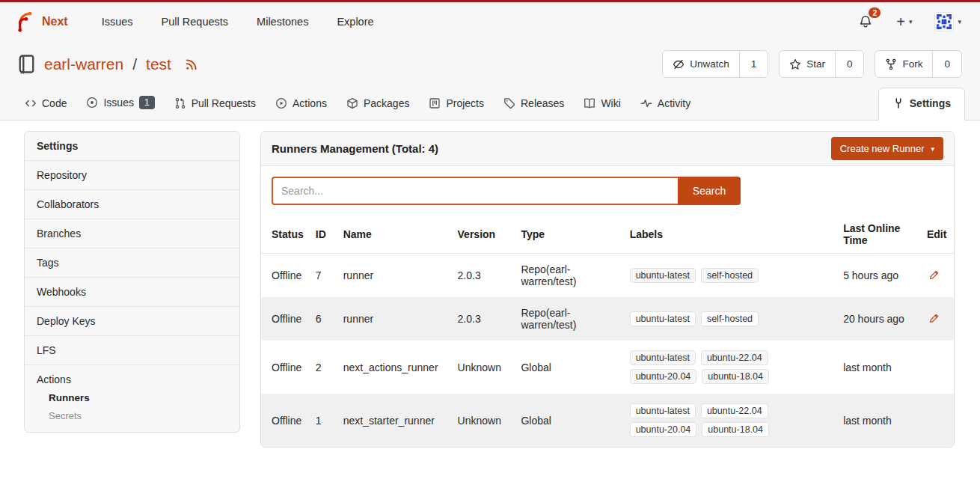 This screenshot has width=980, height=482. Describe the element at coordinates (490, 64) in the screenshot. I see `repo-header: earl-warren / test` at that location.